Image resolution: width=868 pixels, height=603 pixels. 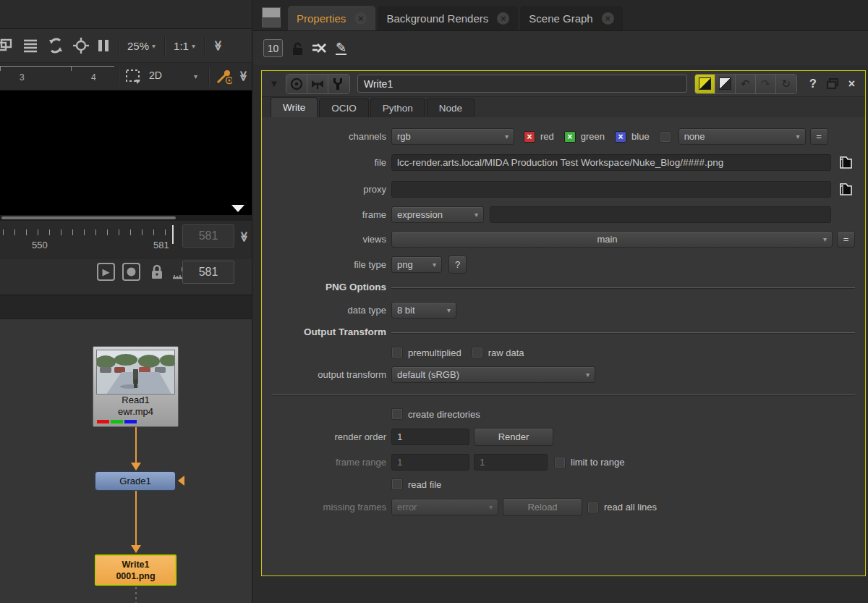 What do you see at coordinates (224, 77) in the screenshot?
I see `color-sampler-icon` at bounding box center [224, 77].